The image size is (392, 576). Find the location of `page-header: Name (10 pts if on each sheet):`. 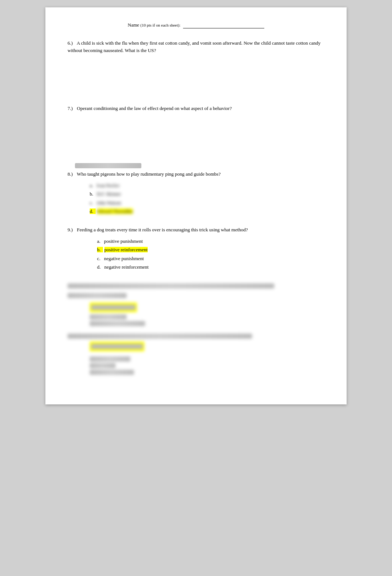

page-header: Name (10 pts if on each sheet): is located at coordinates (196, 25).